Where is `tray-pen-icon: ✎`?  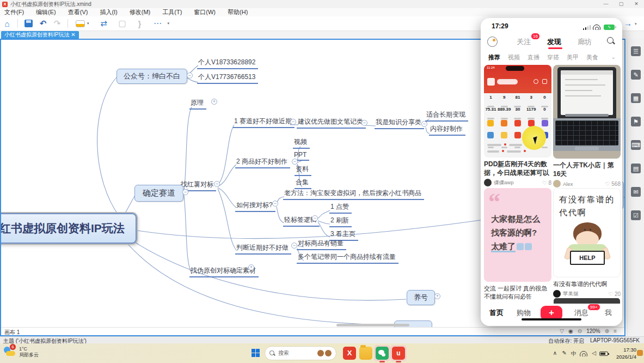
tray-pen-icon: ✎ is located at coordinates (565, 353).